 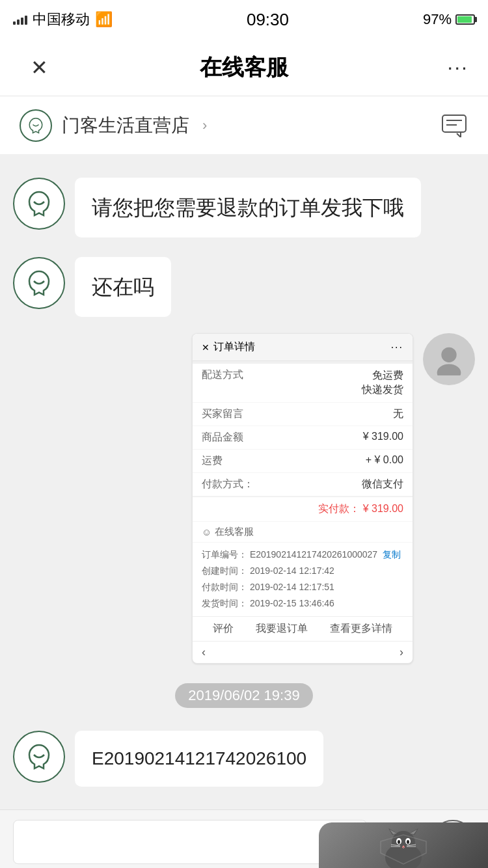 I want to click on order-close-icon: ✕, so click(x=206, y=347).